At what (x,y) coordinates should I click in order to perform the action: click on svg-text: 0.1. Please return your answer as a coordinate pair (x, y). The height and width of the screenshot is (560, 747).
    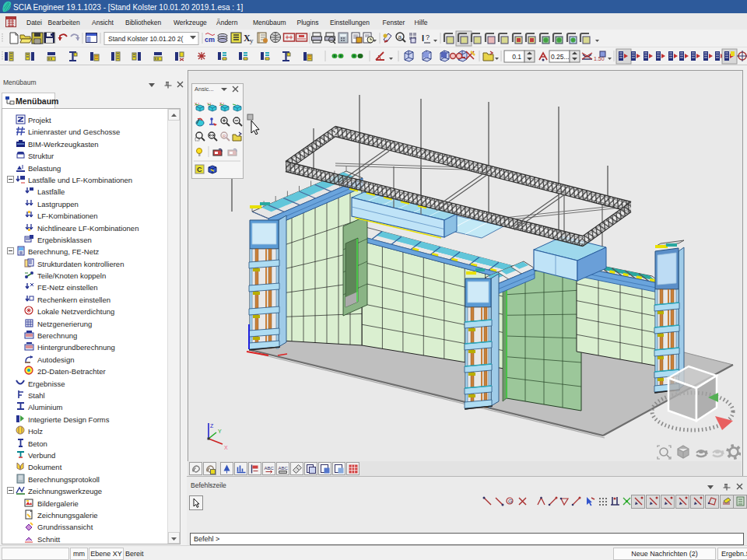
    Looking at the image, I should click on (517, 57).